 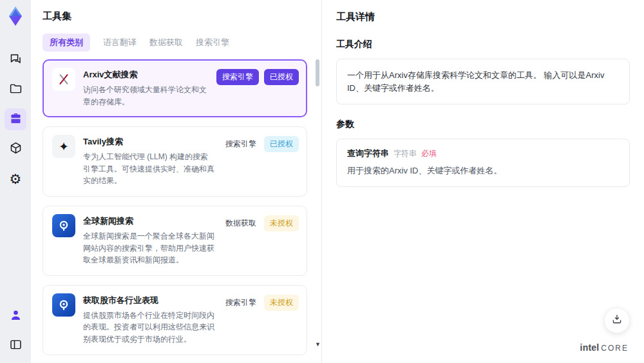 What do you see at coordinates (149, 300) in the screenshot?
I see `tool-name: 获取股市各行业表现` at bounding box center [149, 300].